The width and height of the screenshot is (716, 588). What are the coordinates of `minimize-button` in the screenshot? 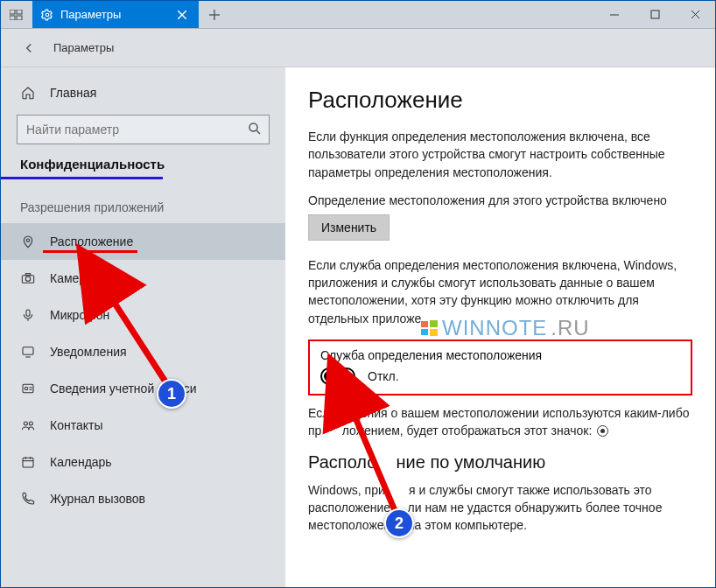 It's located at (614, 14).